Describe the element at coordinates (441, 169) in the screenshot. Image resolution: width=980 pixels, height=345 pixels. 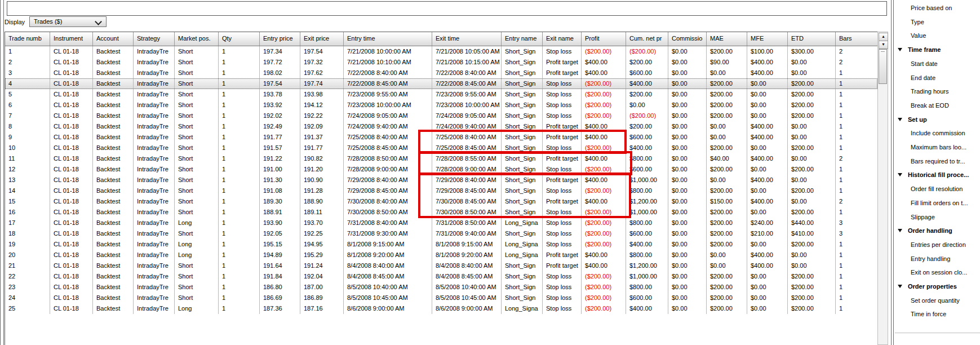
I see `table-row-trade-12: 12CL 01-18BacktestIntradayTreShort1191.0…` at that location.